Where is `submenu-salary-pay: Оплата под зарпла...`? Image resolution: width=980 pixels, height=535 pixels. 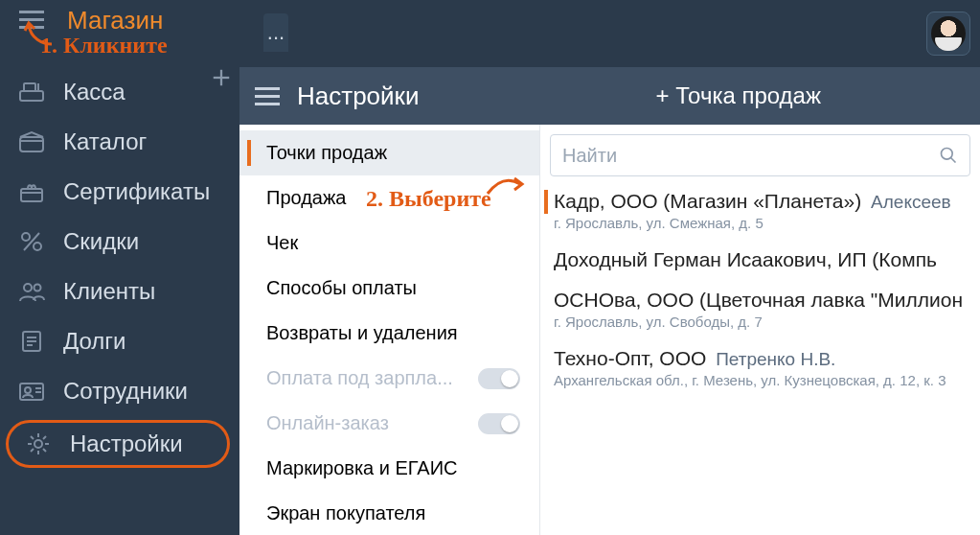
submenu-salary-pay: Оплата под зарпла... is located at coordinates (389, 378).